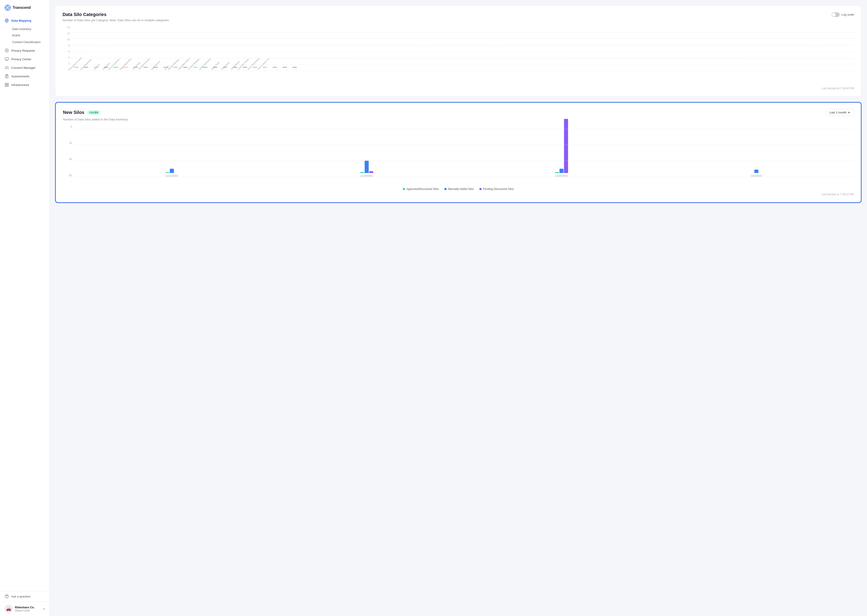  Describe the element at coordinates (28, 608) in the screenshot. I see `user-company: Rideshare Co.` at that location.